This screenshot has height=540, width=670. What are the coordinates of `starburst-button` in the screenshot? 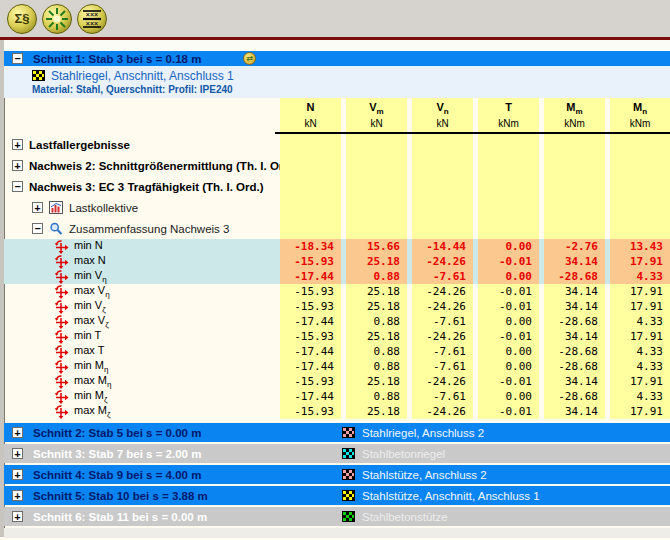 It's located at (57, 19).